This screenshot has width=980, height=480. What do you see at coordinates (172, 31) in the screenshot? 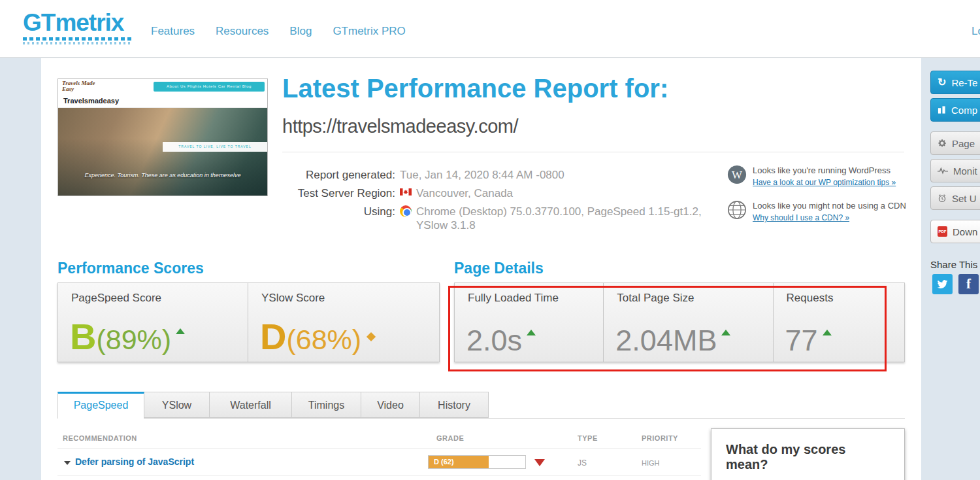
I see `nav-features: Features` at bounding box center [172, 31].